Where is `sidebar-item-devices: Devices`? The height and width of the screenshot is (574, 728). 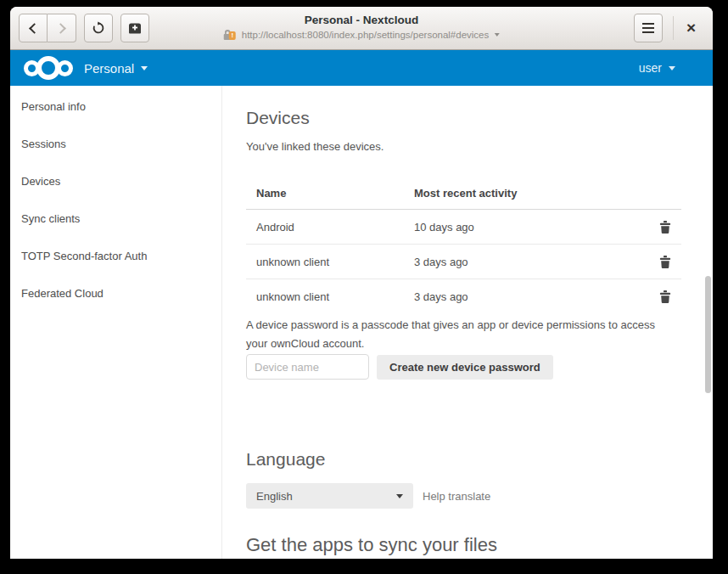
sidebar-item-devices: Devices is located at coordinates (115, 181).